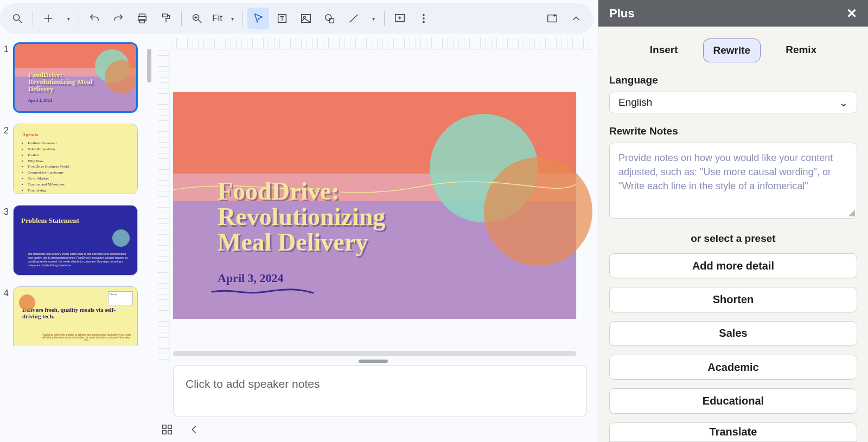  What do you see at coordinates (166, 18) in the screenshot?
I see `paint-format-button` at bounding box center [166, 18].